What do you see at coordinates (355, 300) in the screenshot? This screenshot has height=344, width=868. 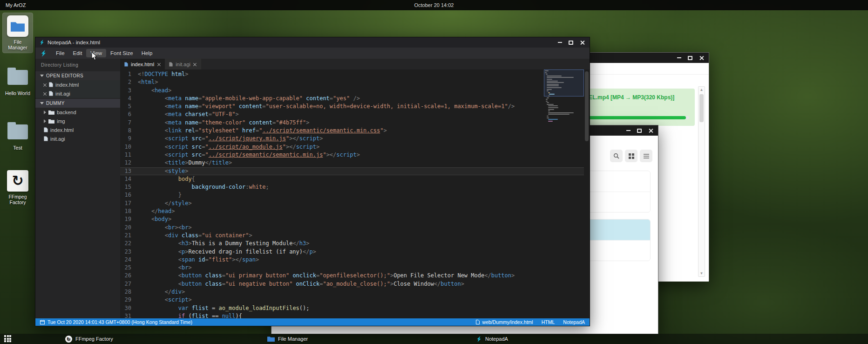 I see `code-line-29: 29 <script>` at bounding box center [355, 300].